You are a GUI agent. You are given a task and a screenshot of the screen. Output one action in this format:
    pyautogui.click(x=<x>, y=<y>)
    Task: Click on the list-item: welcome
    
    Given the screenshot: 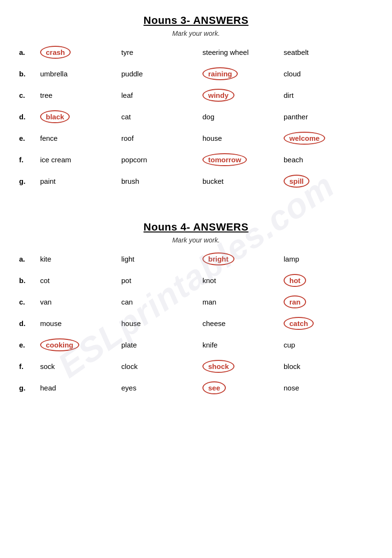 What is the action you would take?
    pyautogui.click(x=322, y=138)
    